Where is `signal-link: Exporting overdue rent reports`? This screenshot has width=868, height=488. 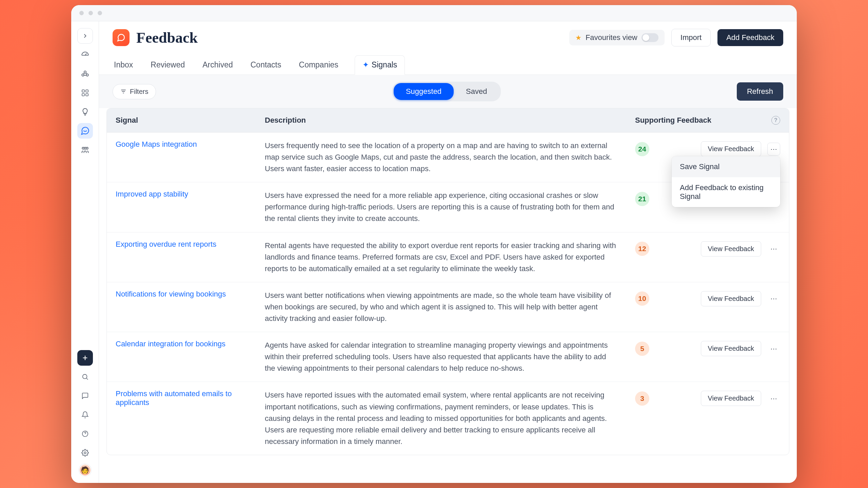 signal-link: Exporting overdue rent reports is located at coordinates (166, 244).